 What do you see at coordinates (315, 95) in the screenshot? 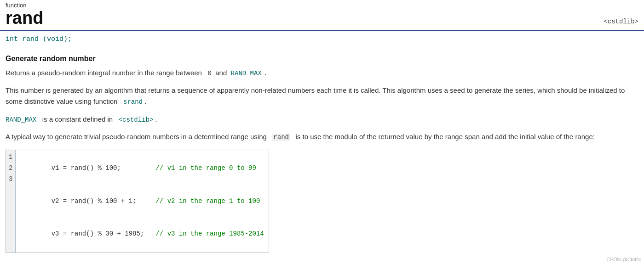
I see `paragraph2-text: This number is generated by an algorithm…` at bounding box center [315, 95].